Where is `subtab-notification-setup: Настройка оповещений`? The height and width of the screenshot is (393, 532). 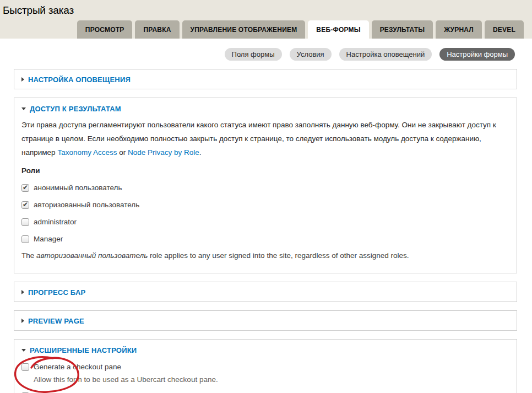 subtab-notification-setup: Настройка оповещений is located at coordinates (386, 54).